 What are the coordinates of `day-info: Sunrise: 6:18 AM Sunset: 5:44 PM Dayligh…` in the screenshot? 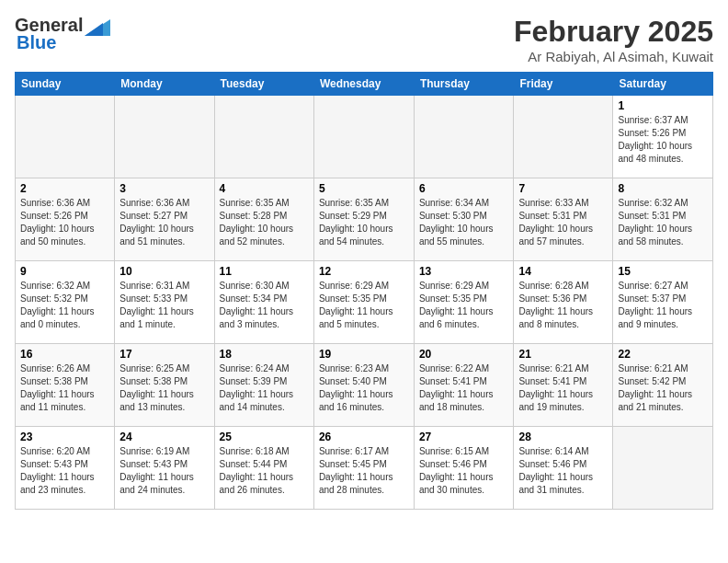 It's located at (265, 471).